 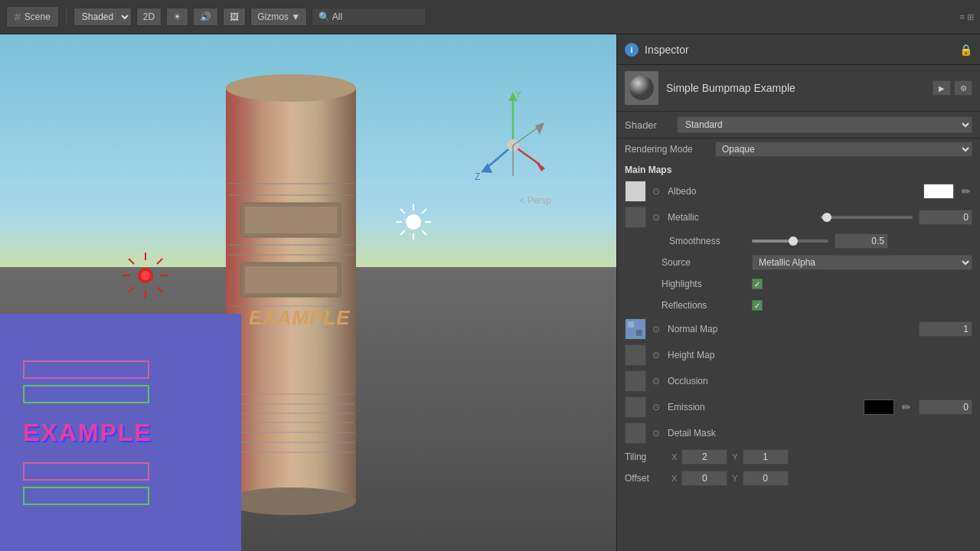 What do you see at coordinates (635, 355) in the screenshot?
I see `height-map-texture-slot` at bounding box center [635, 355].